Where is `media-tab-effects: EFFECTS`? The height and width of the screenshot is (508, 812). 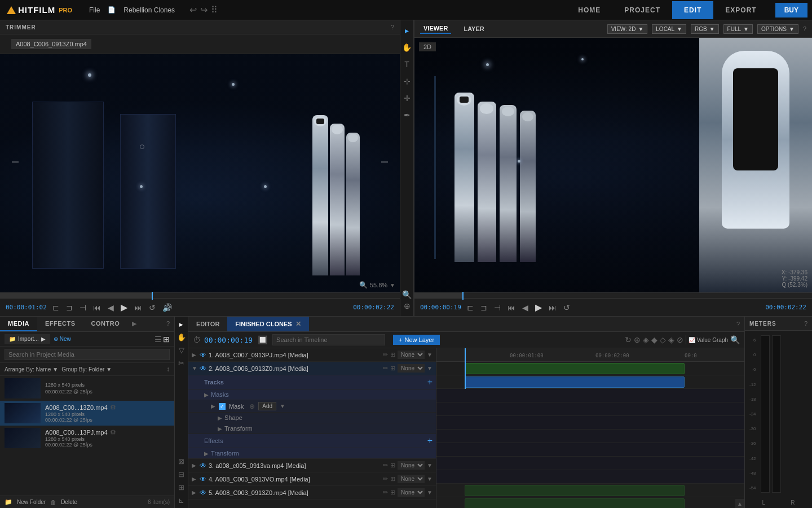 media-tab-effects: EFFECTS is located at coordinates (60, 324).